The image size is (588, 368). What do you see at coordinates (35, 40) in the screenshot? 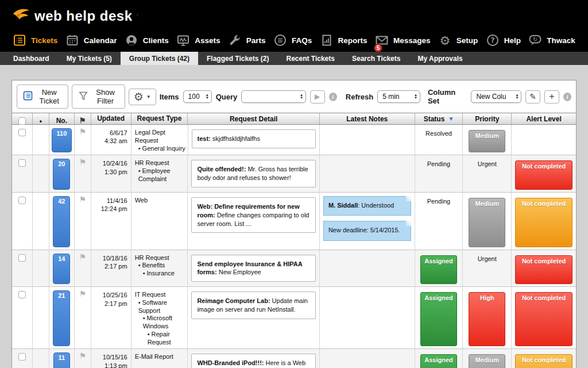
I see `nav-item-tickets: Tickets` at bounding box center [35, 40].